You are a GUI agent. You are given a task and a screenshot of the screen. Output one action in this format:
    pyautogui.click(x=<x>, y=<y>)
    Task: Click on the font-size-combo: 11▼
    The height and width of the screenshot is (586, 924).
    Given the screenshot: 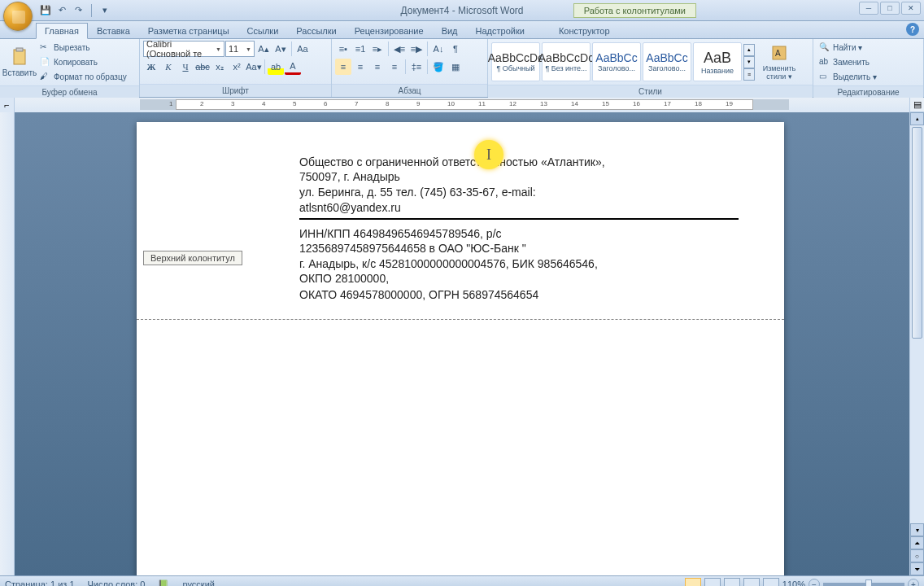 What is the action you would take?
    pyautogui.click(x=240, y=49)
    